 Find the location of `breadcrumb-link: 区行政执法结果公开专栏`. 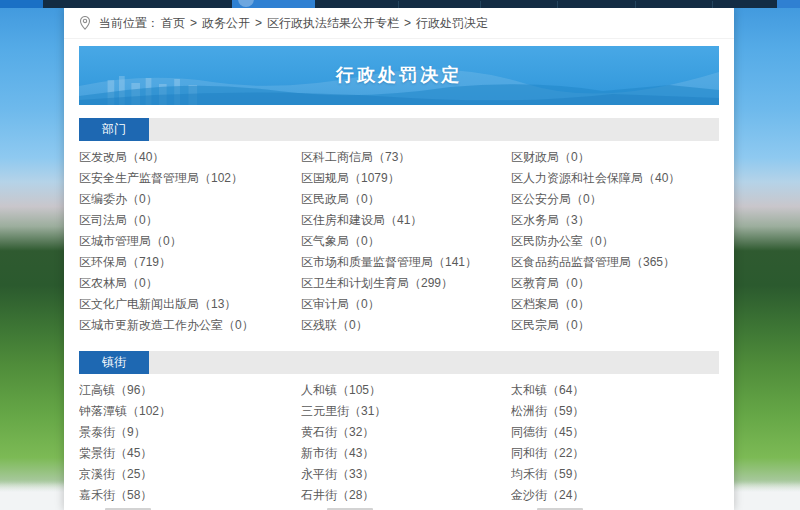

breadcrumb-link: 区行政执法结果公开专栏 is located at coordinates (333, 23).